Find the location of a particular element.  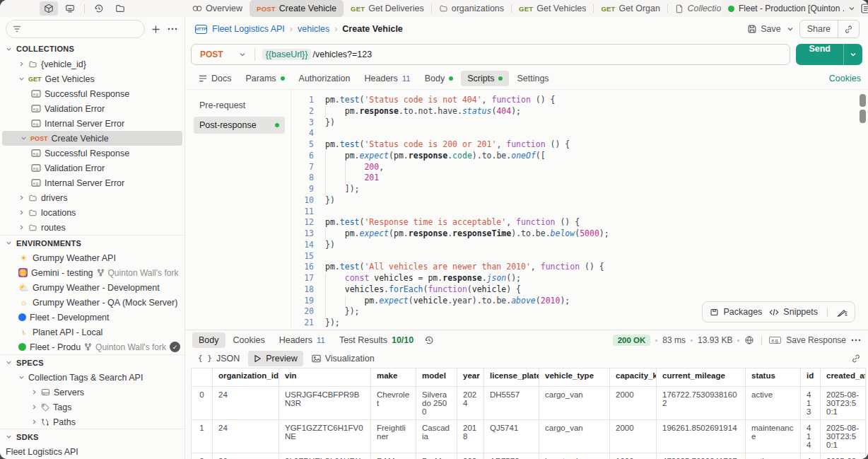

sidebar-item-tags: Tags is located at coordinates (92, 407).